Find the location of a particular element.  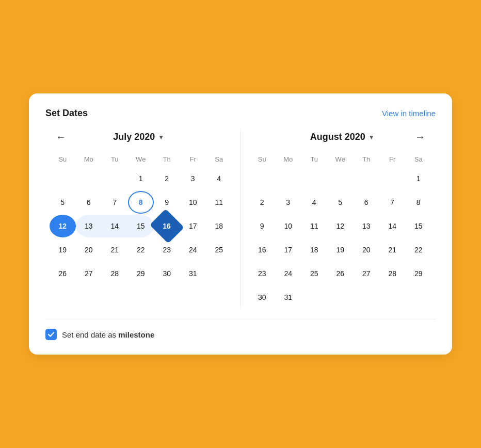

right-day-cell: 19 is located at coordinates (341, 250).